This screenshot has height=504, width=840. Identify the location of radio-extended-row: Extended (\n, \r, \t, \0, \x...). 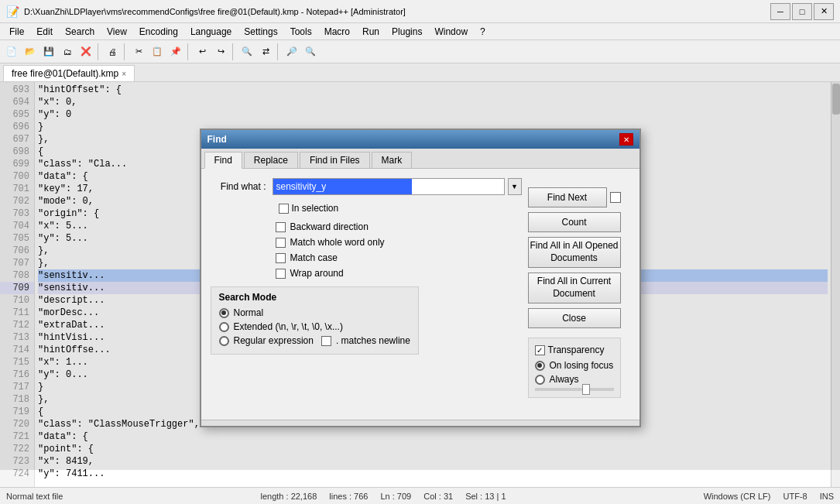
(314, 327).